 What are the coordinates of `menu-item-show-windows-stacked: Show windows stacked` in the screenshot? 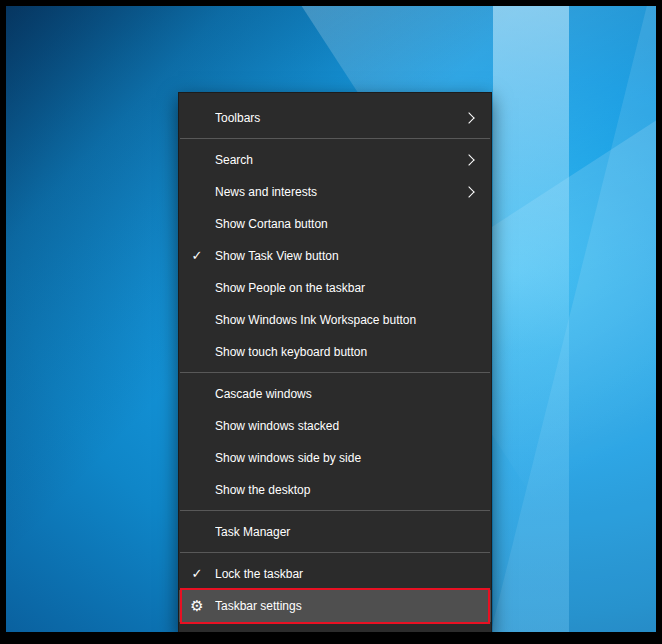 It's located at (335, 426).